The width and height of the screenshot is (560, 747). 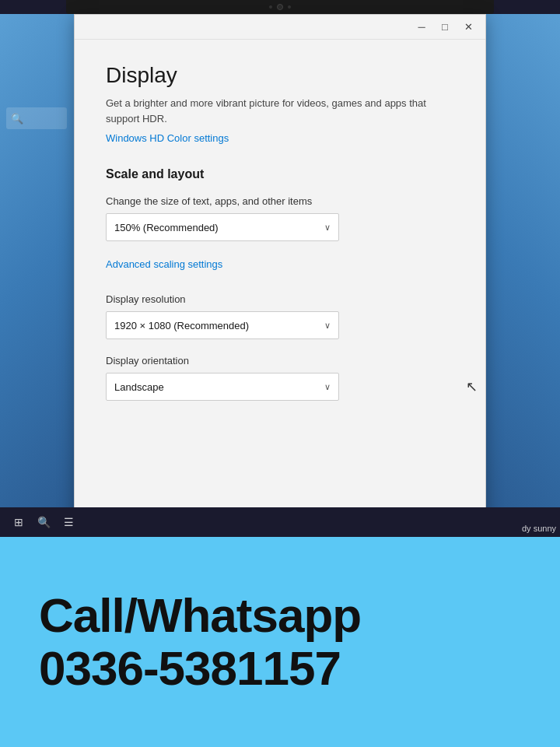 I want to click on scale-dropdown-value: 150% (Recommended), so click(x=166, y=227).